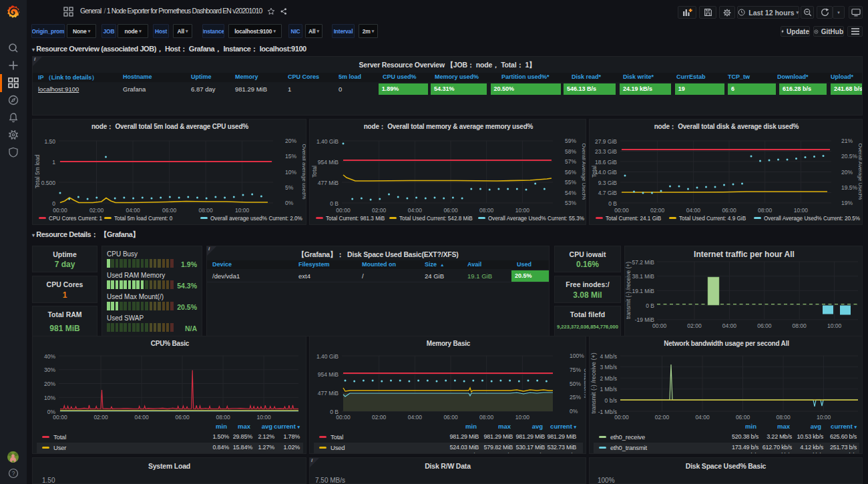  What do you see at coordinates (570, 152) in the screenshot?
I see `svg-text: 58%` at bounding box center [570, 152].